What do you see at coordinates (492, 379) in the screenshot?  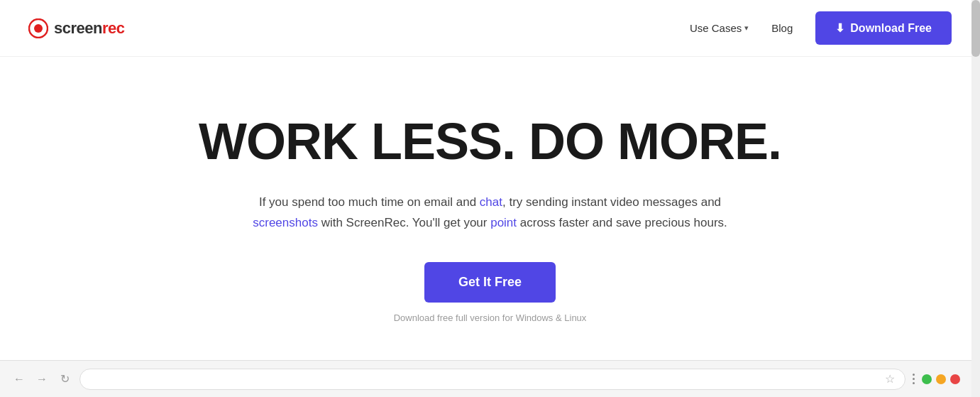 I see `browser-address-bar: ☆` at bounding box center [492, 379].